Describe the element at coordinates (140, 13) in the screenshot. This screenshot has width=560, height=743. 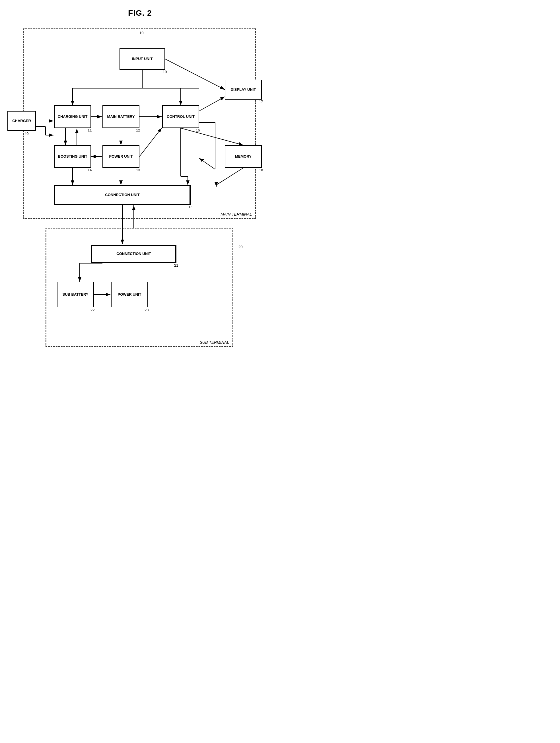
I see `figure-title: FIG. 2` at that location.